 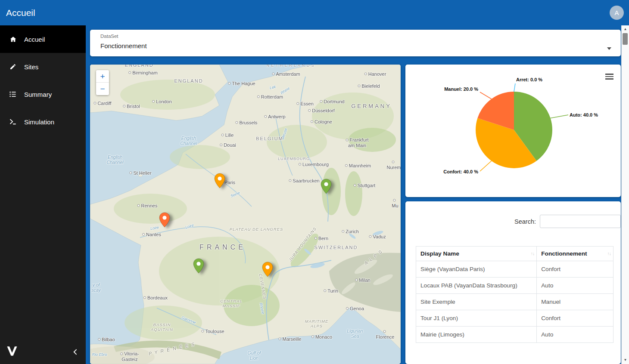 What do you see at coordinates (476, 302) in the screenshot?
I see `table-cell: Site Exemple` at bounding box center [476, 302].